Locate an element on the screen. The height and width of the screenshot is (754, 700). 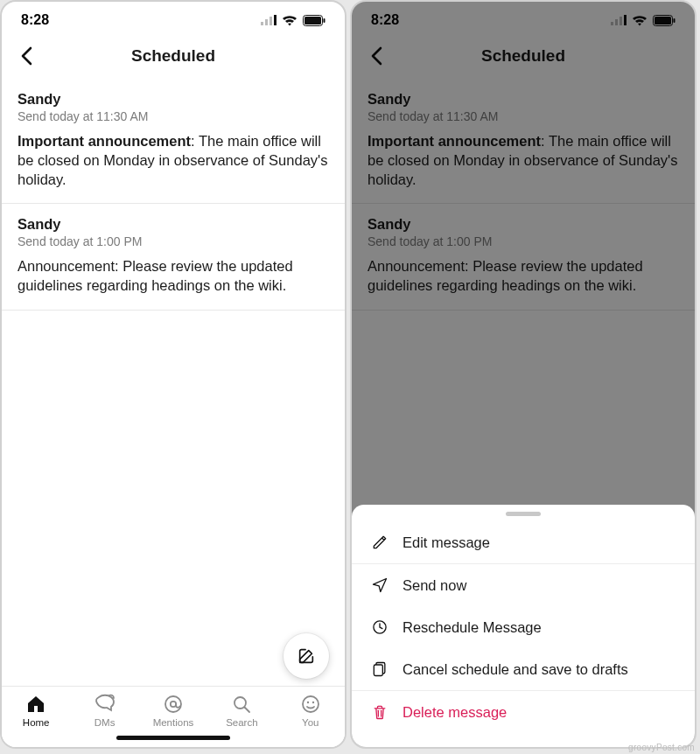
tab-mentions: Mentions is located at coordinates (173, 710).